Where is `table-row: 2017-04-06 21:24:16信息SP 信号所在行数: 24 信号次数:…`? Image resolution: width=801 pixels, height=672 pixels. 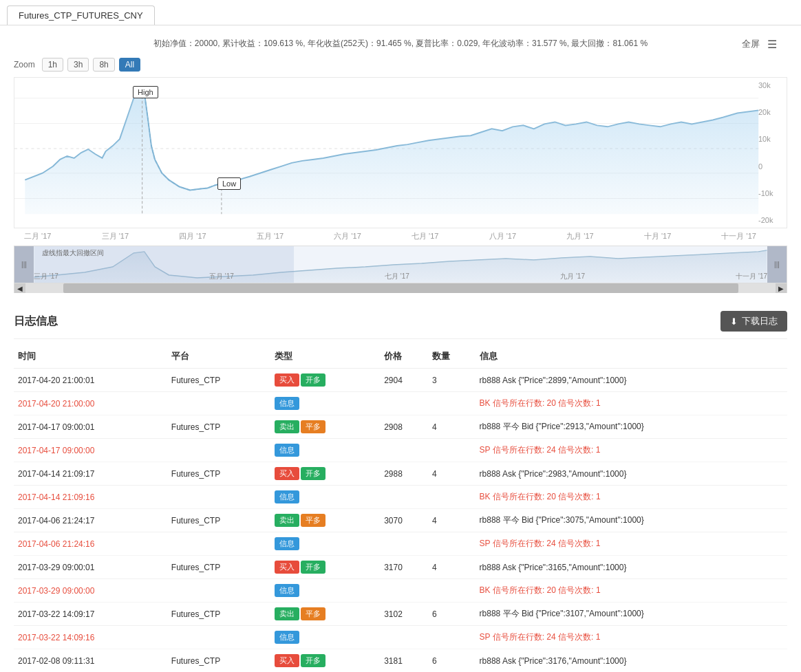
table-row: 2017-04-06 21:24:16信息SP 信号所在行数: 24 信号次数:… is located at coordinates (400, 544).